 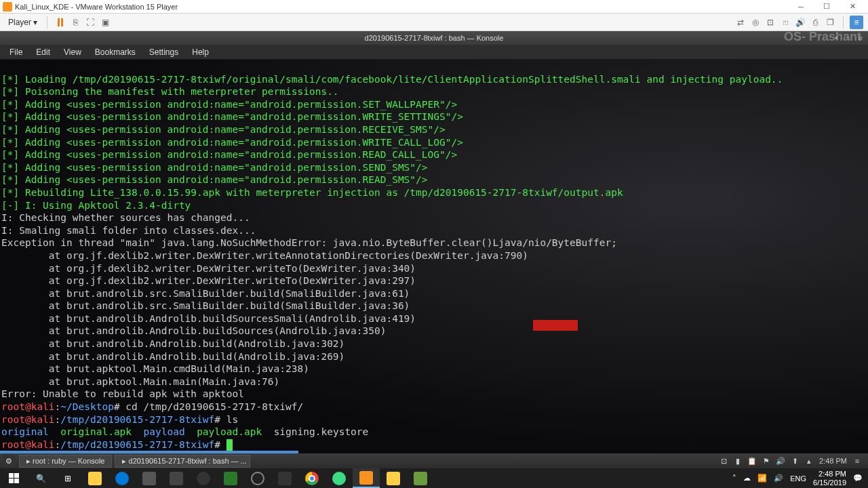 I want to click on task-view-icon: ⊞, so click(x=68, y=479).